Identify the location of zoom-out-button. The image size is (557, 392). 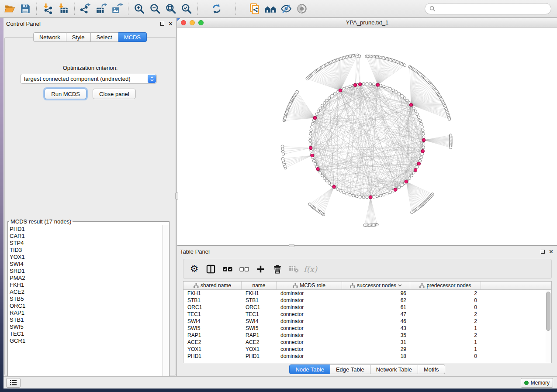
(155, 9).